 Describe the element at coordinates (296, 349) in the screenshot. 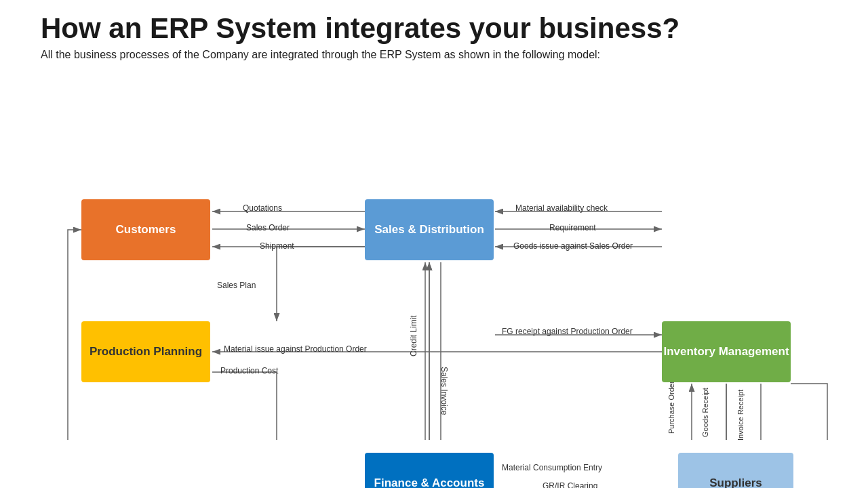

I see `label-material-issue: Material issue against Production Order` at that location.